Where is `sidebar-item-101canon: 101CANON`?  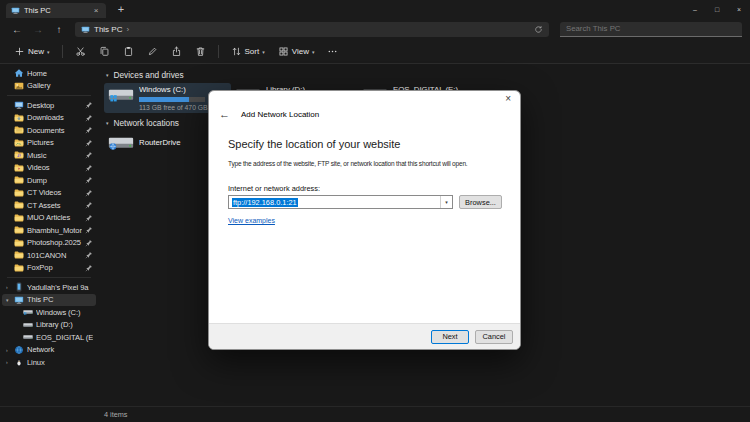
sidebar-item-101canon: 101CANON is located at coordinates (49, 256).